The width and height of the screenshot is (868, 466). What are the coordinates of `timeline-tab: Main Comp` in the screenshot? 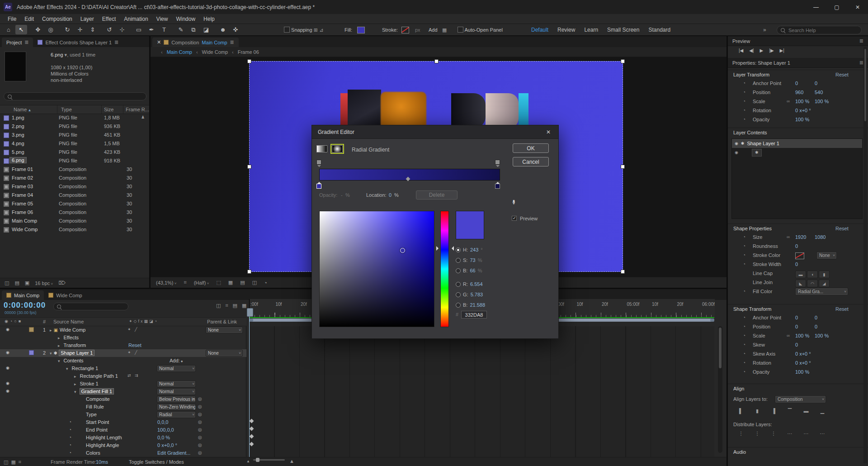 It's located at (23, 295).